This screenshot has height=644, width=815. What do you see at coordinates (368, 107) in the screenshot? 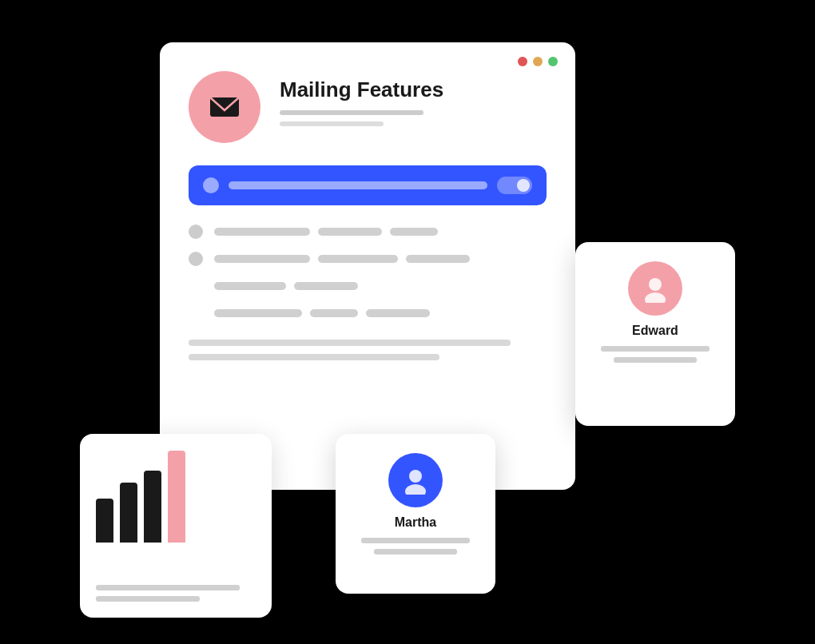
I see `card-header: Mailing Features` at bounding box center [368, 107].